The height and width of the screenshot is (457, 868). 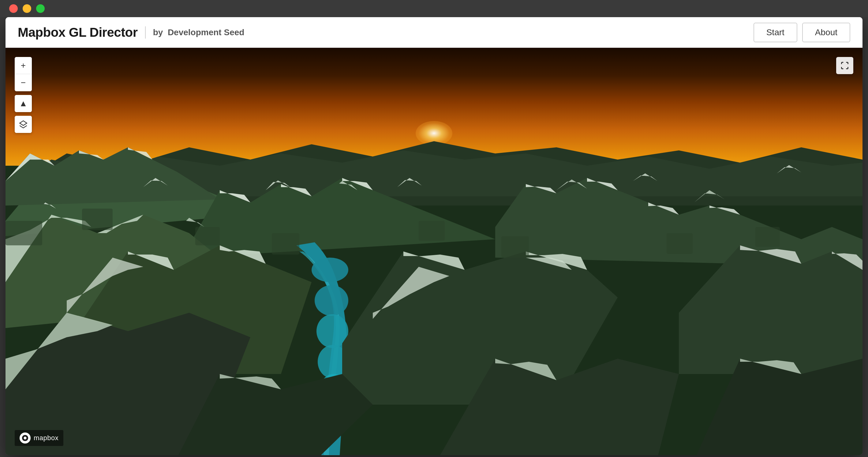 What do you see at coordinates (25, 438) in the screenshot?
I see `mapbox-logo-icon` at bounding box center [25, 438].